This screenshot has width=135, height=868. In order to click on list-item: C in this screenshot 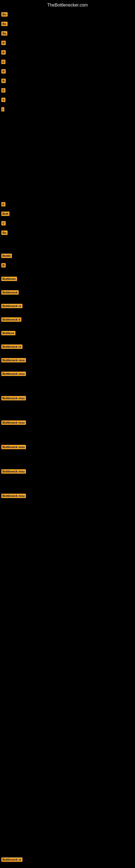, I will do `click(4, 223)`.